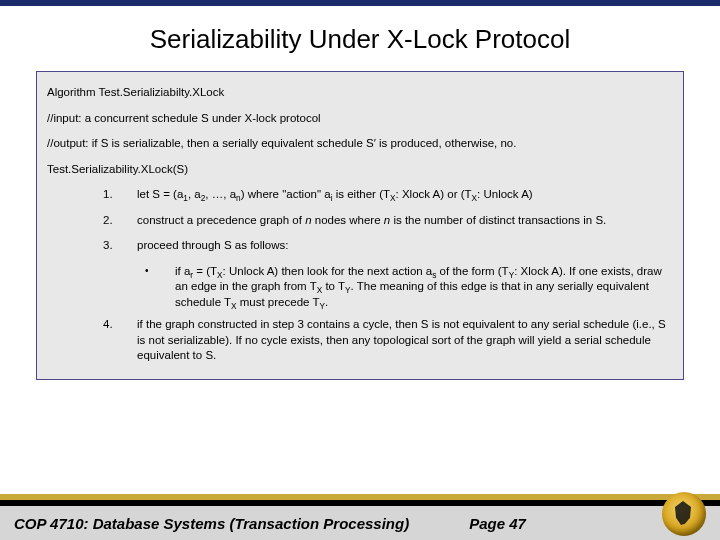 The width and height of the screenshot is (720, 540). What do you see at coordinates (360, 523) in the screenshot?
I see `footer-bar: COP 4710: Database Systems (Transaction …` at bounding box center [360, 523].